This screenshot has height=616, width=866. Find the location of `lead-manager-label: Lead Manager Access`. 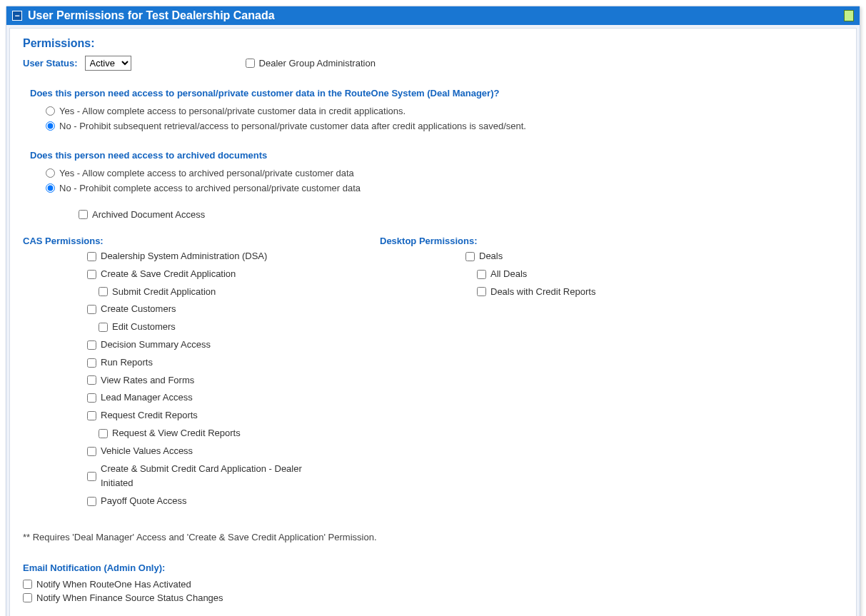

lead-manager-label: Lead Manager Access is located at coordinates (147, 398).